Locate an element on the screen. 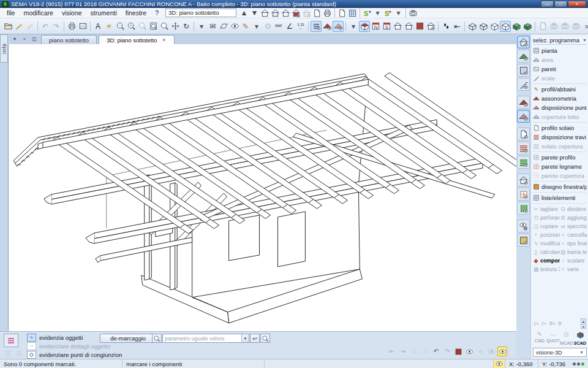 Image resolution: width=588 pixels, height=368 pixels. sidebar-item-pareti: pareti is located at coordinates (560, 69).